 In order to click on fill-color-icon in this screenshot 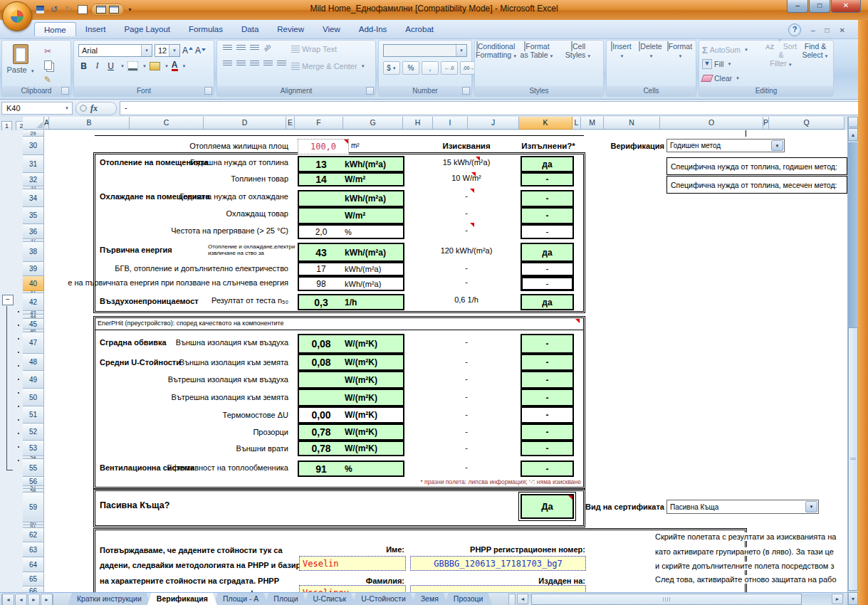, I will do `click(155, 66)`.